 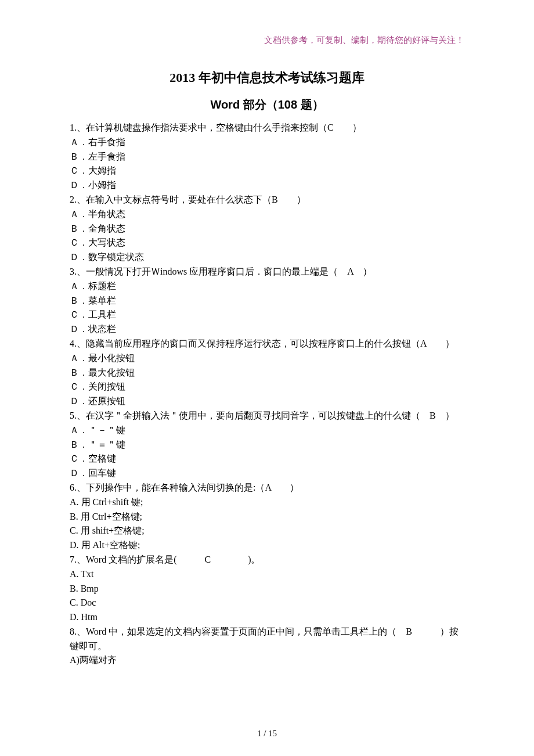 What do you see at coordinates (267, 618) in the screenshot?
I see `body-line: D. Htm` at bounding box center [267, 618].